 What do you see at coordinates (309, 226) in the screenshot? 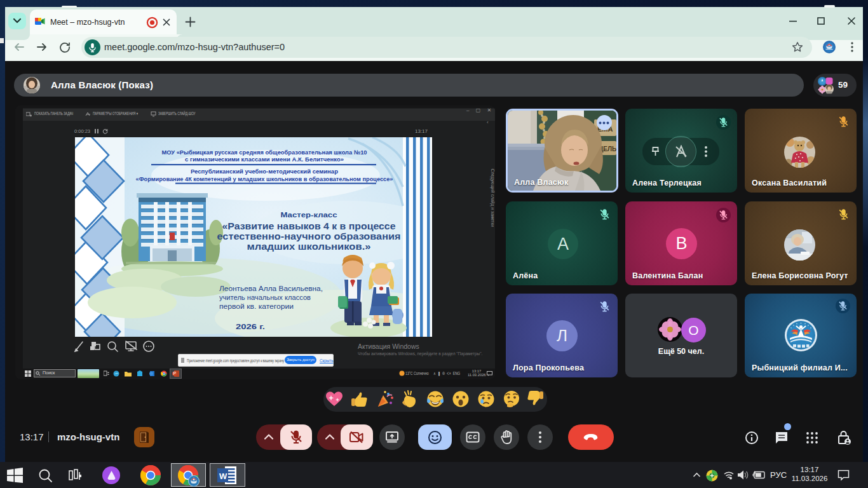
I see `svg-text:«Развитие навыков 4 к в процес: «Развитие навыков 4 к в процессе` at bounding box center [309, 226].